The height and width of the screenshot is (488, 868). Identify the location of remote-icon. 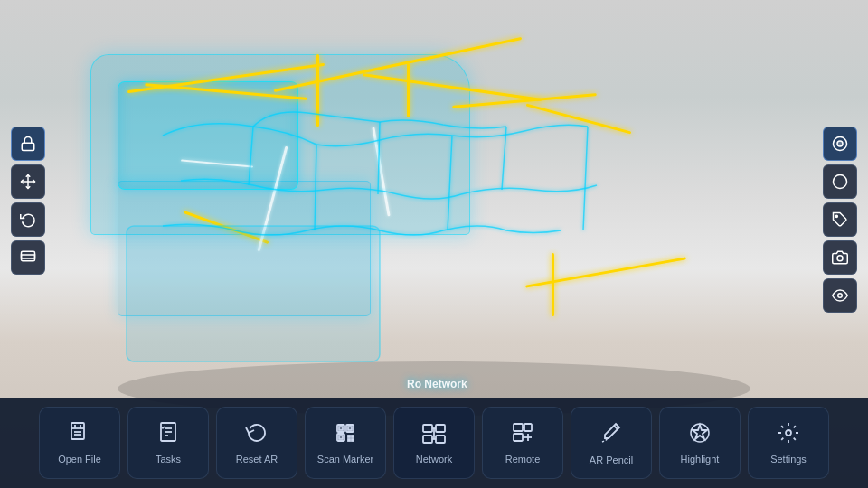
(523, 435).